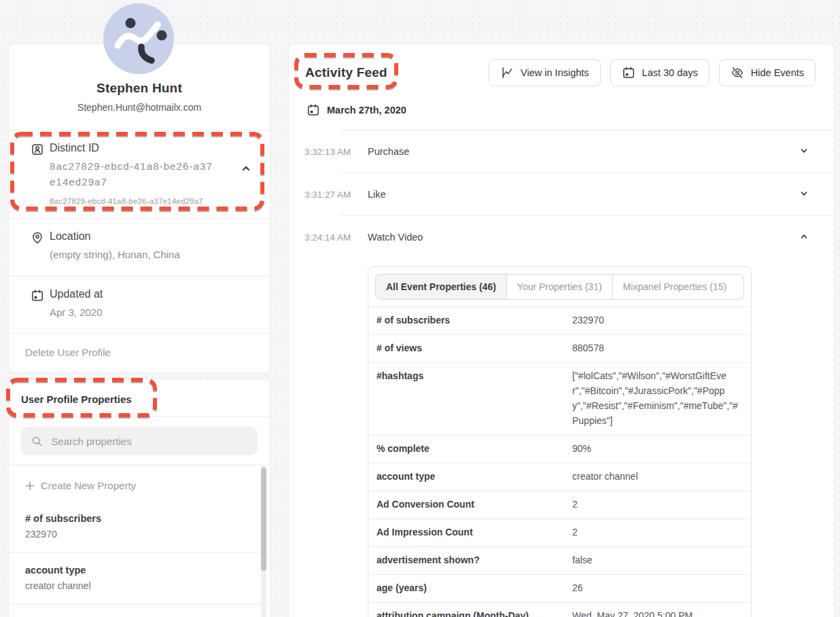  What do you see at coordinates (134, 518) in the screenshot?
I see `property-name: # of subscribers` at bounding box center [134, 518].